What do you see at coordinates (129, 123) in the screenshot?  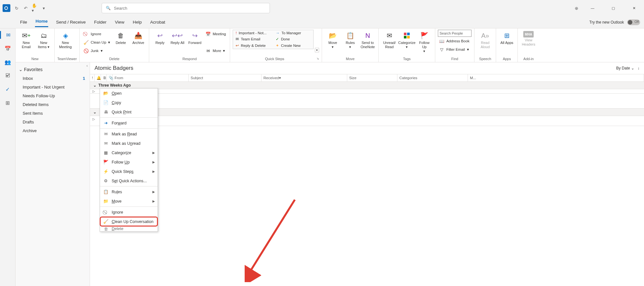 I see `ctx-forward: ➜Forward` at bounding box center [129, 123].